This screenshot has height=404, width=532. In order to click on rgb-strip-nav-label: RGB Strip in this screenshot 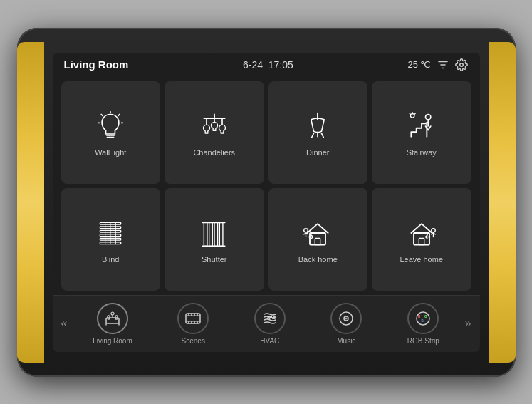, I will do `click(423, 341)`.